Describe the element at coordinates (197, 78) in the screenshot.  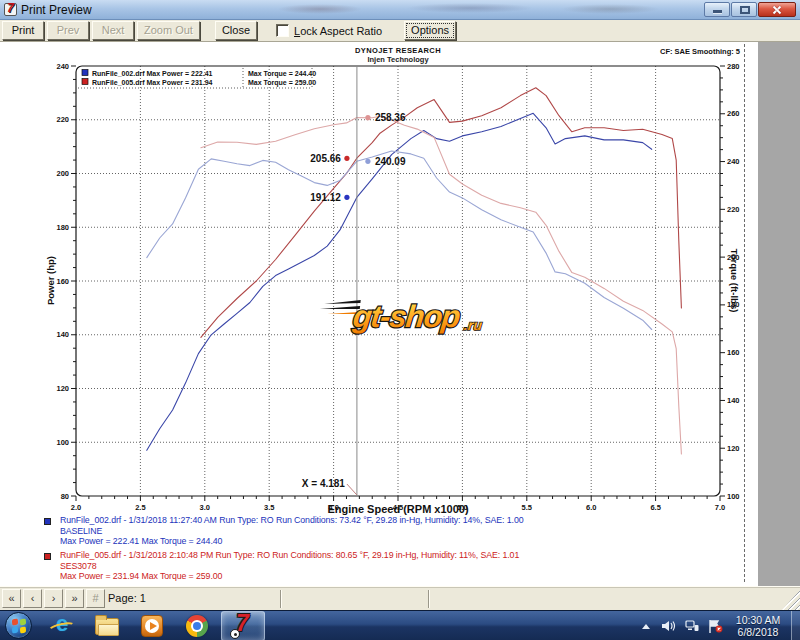
I see `chart-legend-box: RunFile_002.drf Max Power = 222.41Max To…` at that location.